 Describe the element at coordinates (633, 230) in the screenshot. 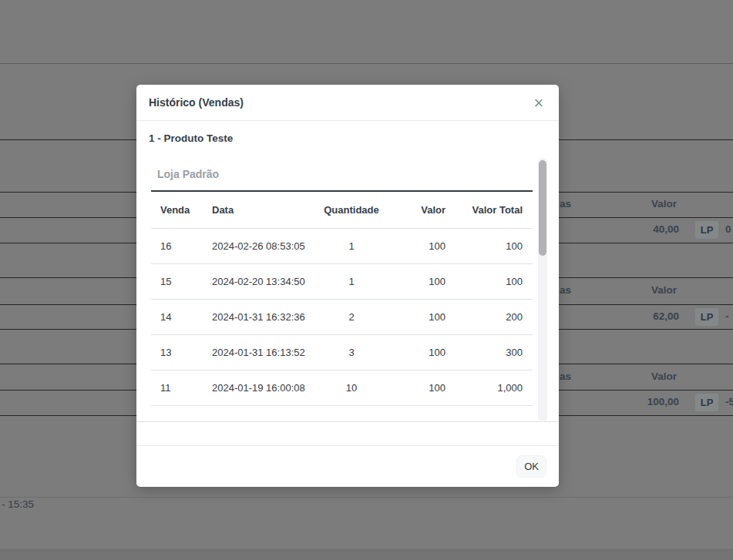

I see `bg-valor-value: 40,00` at that location.